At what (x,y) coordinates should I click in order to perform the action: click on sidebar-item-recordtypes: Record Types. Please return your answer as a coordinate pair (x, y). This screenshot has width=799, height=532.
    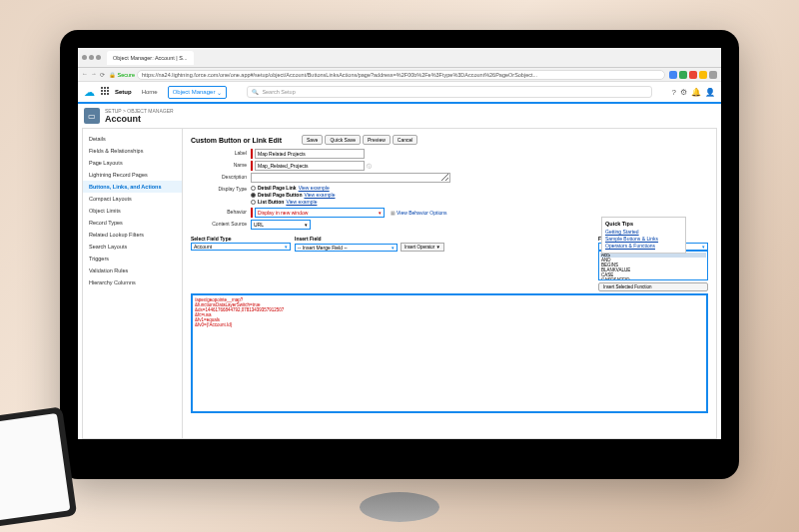
    Looking at the image, I should click on (132, 223).